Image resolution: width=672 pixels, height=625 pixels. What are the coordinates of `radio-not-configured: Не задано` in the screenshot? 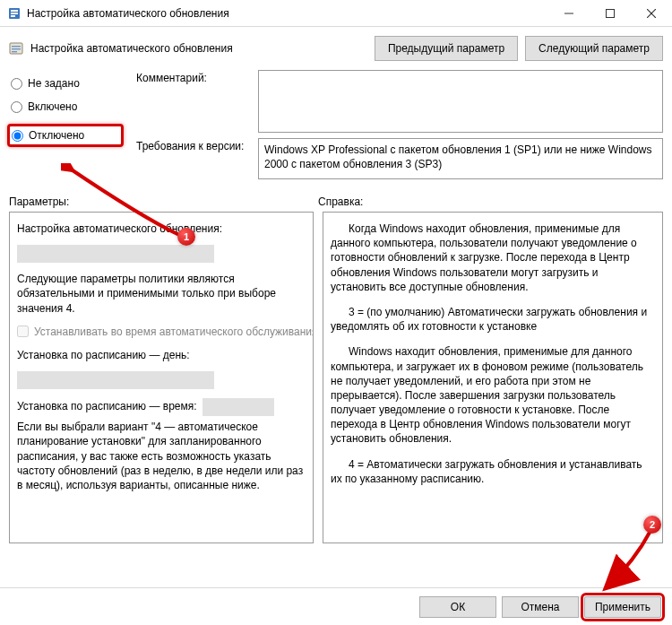 It's located at (65, 83).